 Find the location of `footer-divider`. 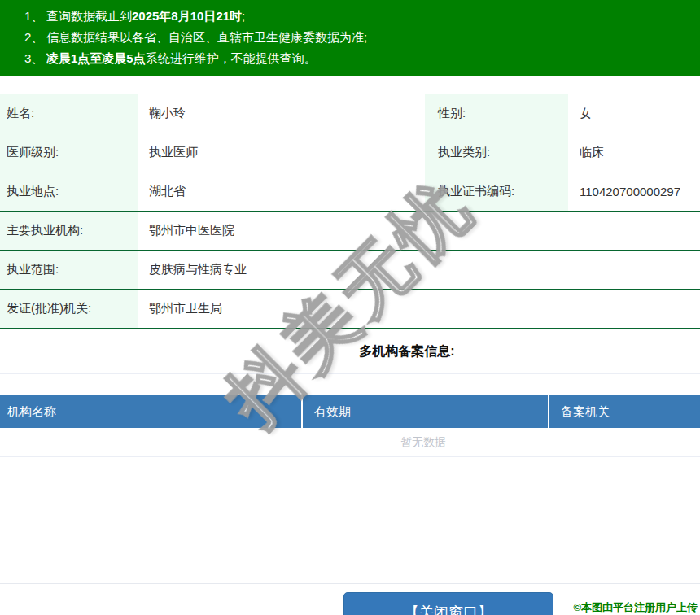

footer-divider is located at coordinates (350, 584).